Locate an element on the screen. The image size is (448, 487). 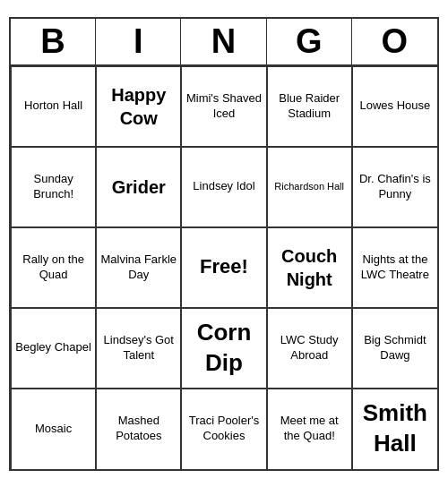
bingo-cell-0: Horton Hall is located at coordinates (54, 107).